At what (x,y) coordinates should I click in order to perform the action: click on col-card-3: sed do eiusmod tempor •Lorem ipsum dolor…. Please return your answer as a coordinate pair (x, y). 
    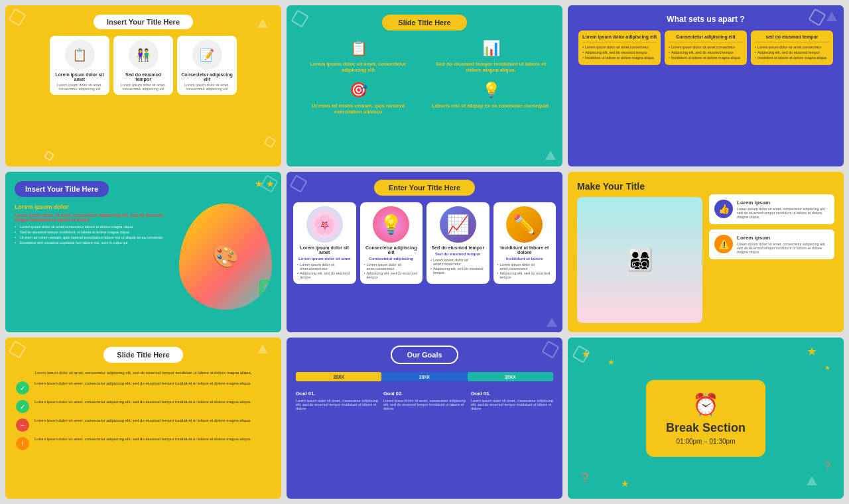
    Looking at the image, I should click on (792, 48).